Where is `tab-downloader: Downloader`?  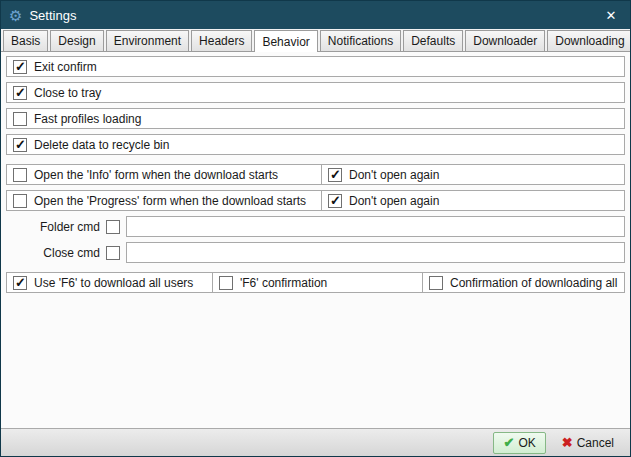
tab-downloader: Downloader is located at coordinates (505, 40).